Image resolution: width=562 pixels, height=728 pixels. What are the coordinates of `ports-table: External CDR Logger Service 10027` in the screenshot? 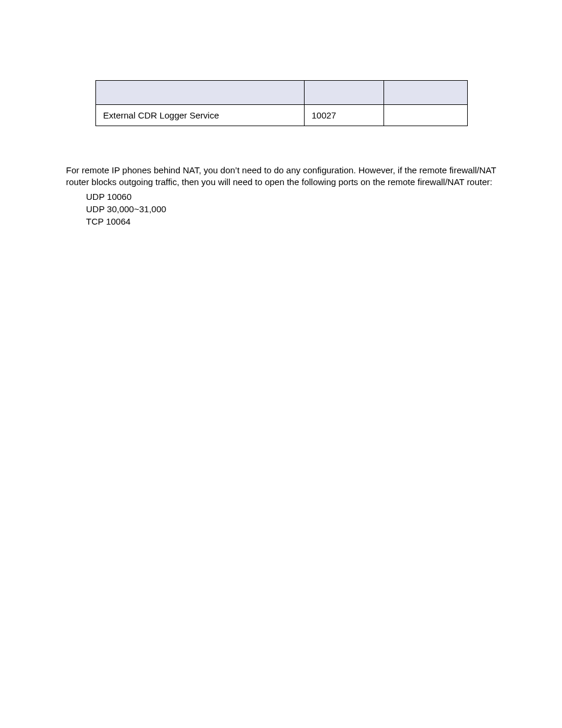 It's located at (282, 103).